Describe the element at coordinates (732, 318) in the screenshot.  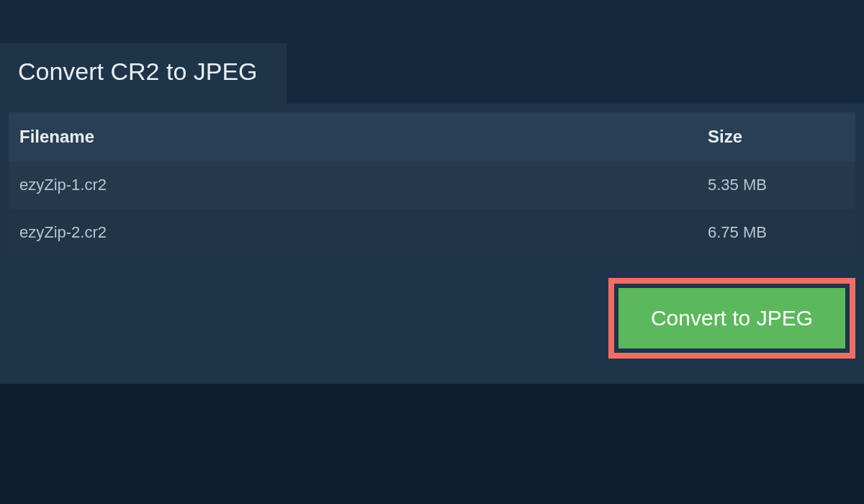
I see `convert-button: Convert to JPEG` at that location.